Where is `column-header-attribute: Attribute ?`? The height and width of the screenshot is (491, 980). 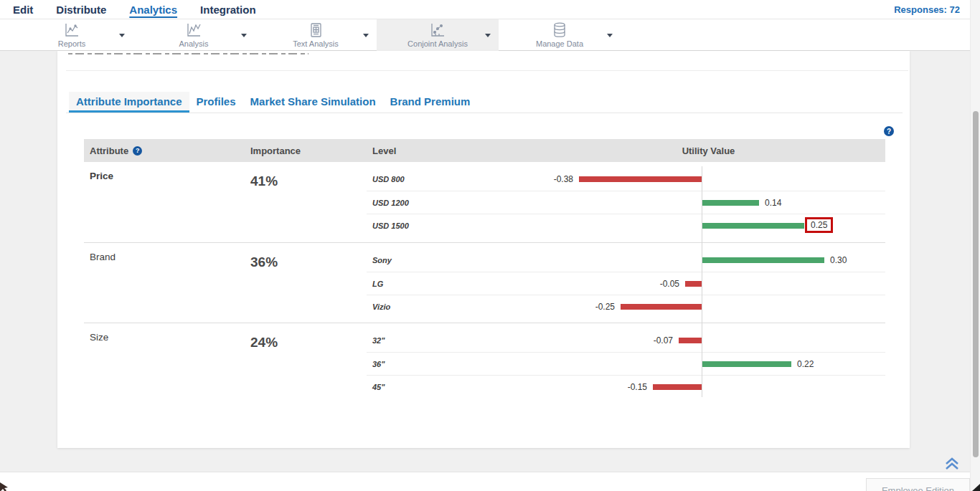
column-header-attribute: Attribute ? is located at coordinates (164, 151).